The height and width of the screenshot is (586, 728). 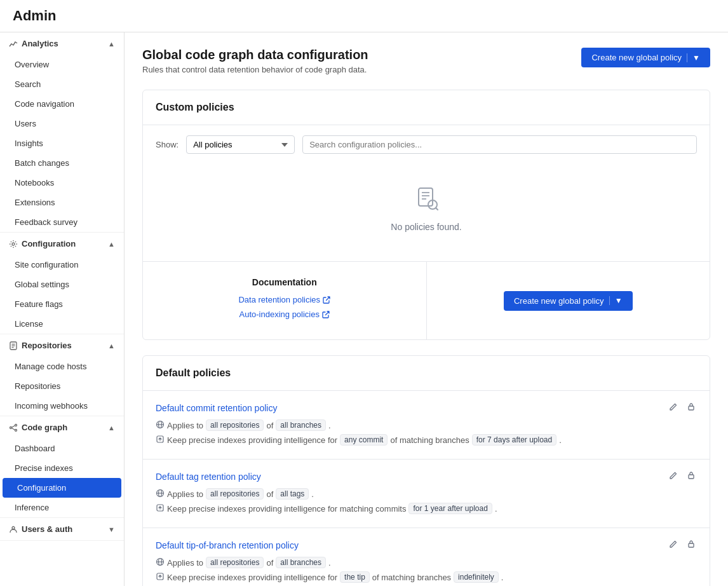 I want to click on empty-icon, so click(x=426, y=201).